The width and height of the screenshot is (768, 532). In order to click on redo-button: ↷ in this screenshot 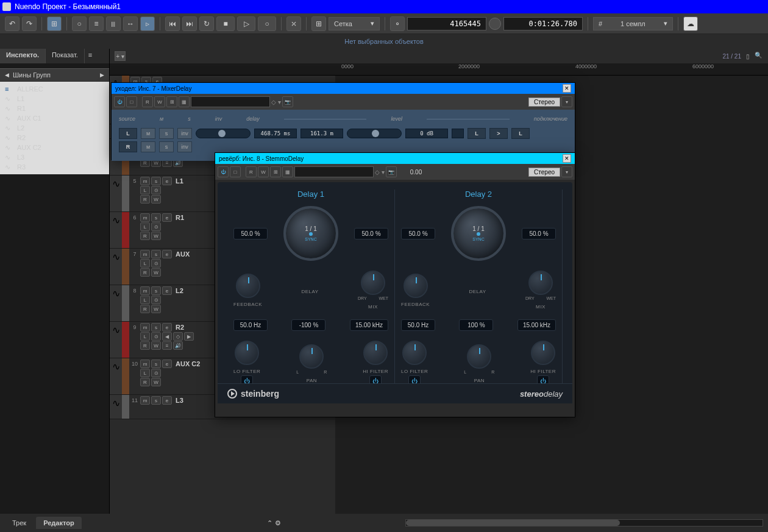, I will do `click(29, 24)`.